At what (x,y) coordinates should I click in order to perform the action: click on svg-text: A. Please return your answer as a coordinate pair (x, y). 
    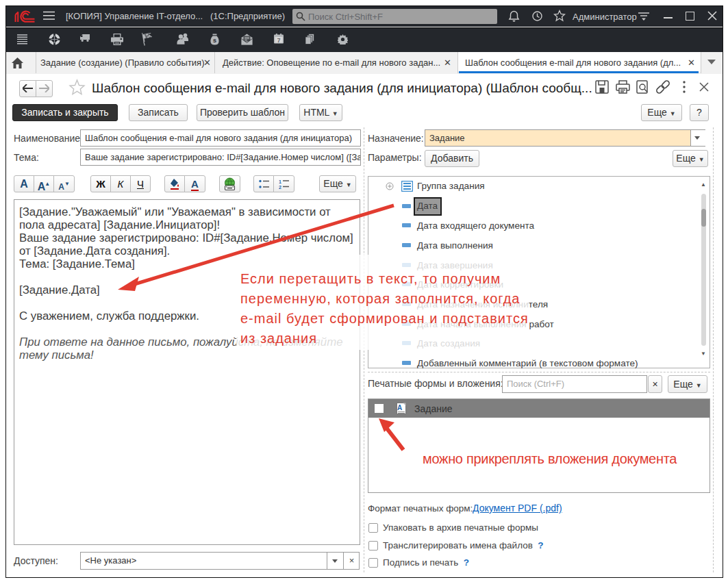
    Looking at the image, I should click on (400, 408).